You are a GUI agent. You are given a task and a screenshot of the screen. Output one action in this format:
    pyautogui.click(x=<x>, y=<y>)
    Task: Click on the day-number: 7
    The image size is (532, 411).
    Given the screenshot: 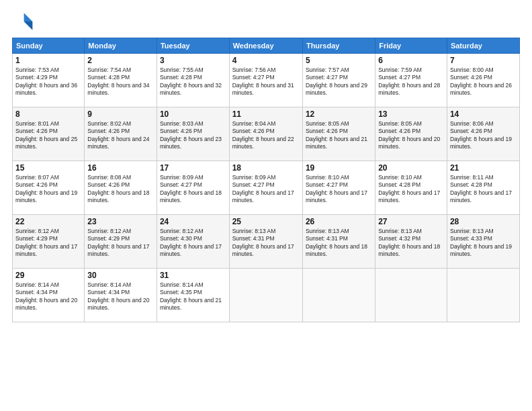 What is the action you would take?
    pyautogui.click(x=484, y=60)
    